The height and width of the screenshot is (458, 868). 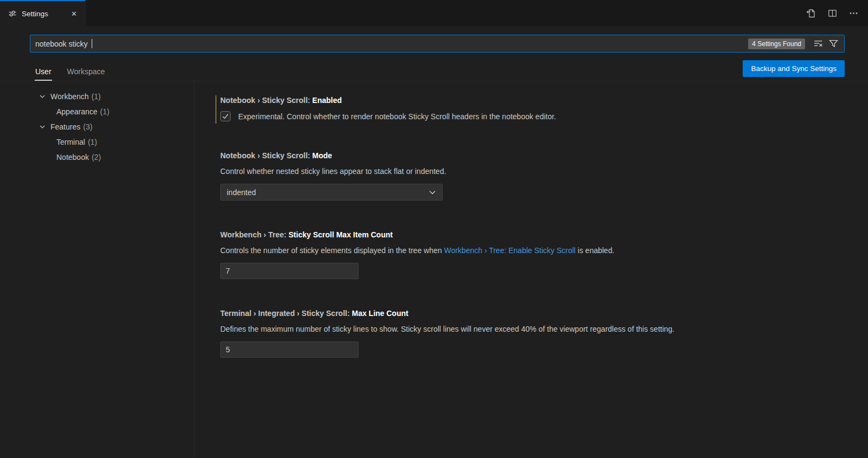 I want to click on setting-tree-sticky-scroll-max-item-count: Workbench › Tree: Sticky Scroll Max Item…, so click(x=533, y=255).